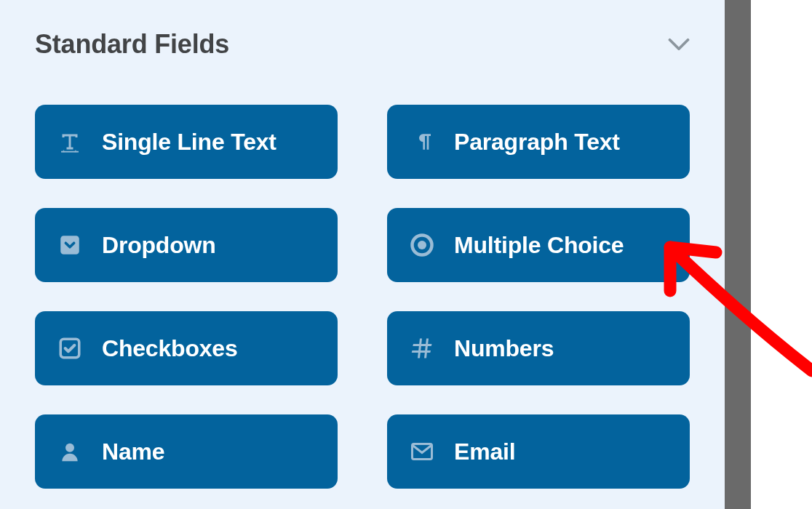 This screenshot has width=812, height=509. Describe the element at coordinates (537, 143) in the screenshot. I see `field-label: Paragraph Text` at that location.